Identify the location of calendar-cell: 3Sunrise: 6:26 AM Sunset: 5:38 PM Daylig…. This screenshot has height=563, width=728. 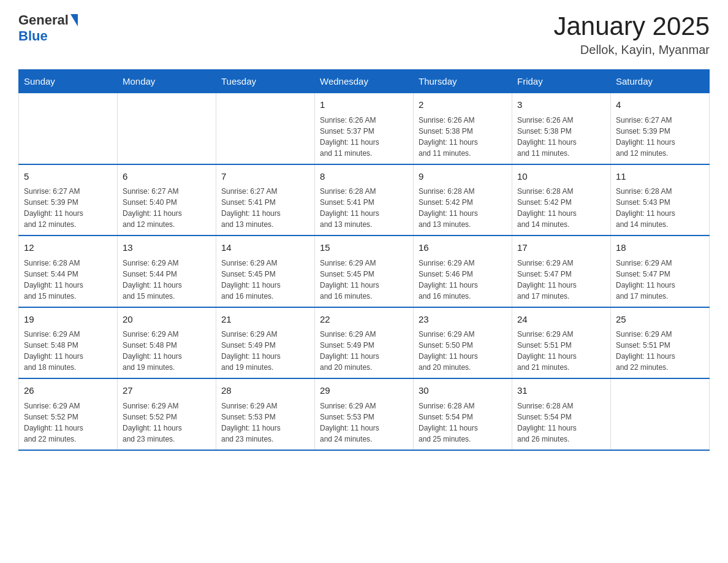
(561, 129).